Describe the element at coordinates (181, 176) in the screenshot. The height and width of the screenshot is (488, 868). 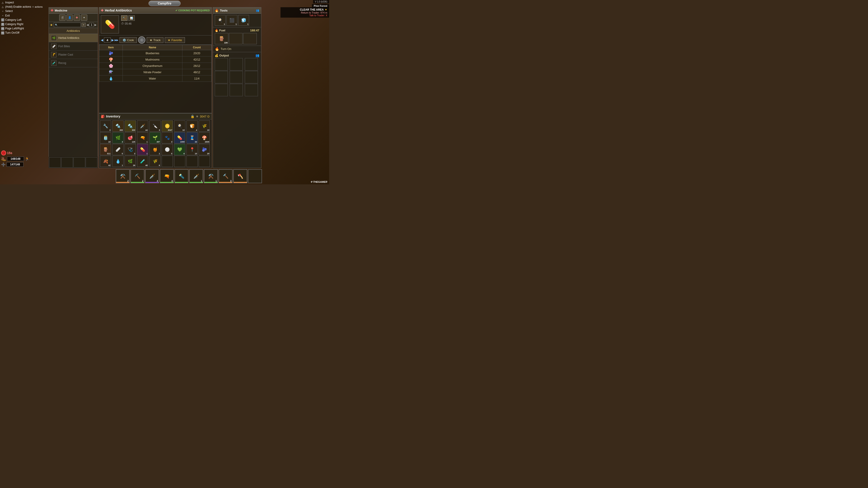
I see `hotbar-slot-4: 🔦` at that location.